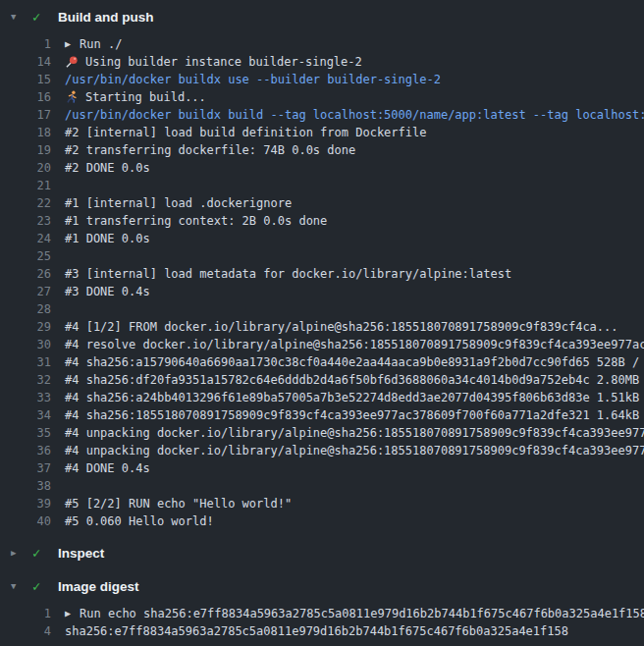 The image size is (644, 646). What do you see at coordinates (108, 468) in the screenshot?
I see `log-text: #4 DONE 0.4s` at bounding box center [108, 468].